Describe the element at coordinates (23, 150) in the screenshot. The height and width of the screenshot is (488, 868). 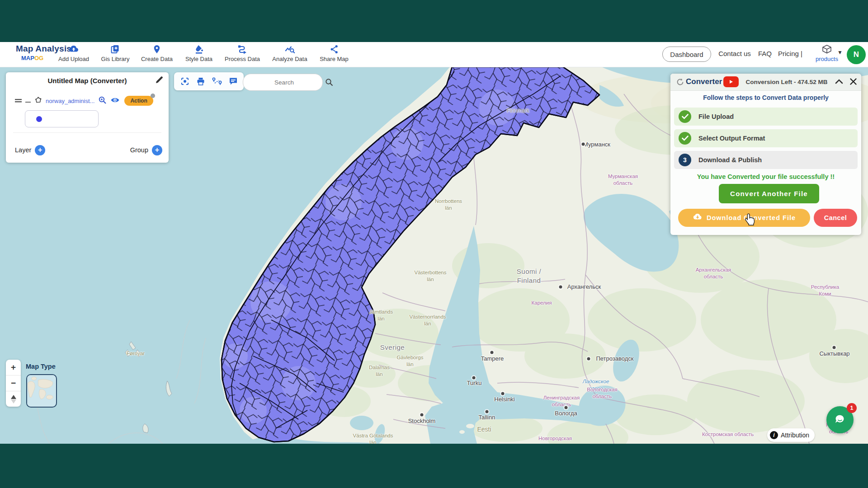
I see `layer-label: Layer` at that location.